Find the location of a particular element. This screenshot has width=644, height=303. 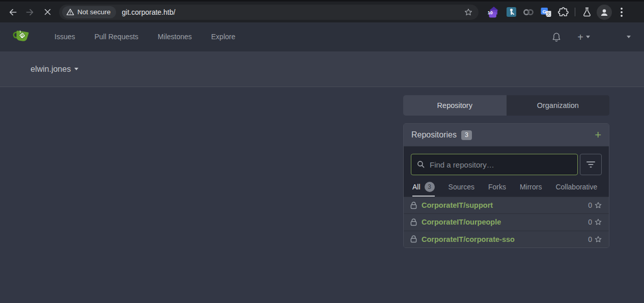

security-chip: Not secure is located at coordinates (89, 12).